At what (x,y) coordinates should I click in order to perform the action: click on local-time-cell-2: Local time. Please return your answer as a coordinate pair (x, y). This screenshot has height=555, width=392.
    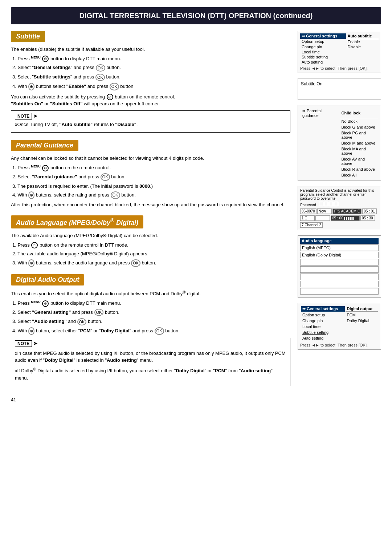
    Looking at the image, I should click on (323, 327).